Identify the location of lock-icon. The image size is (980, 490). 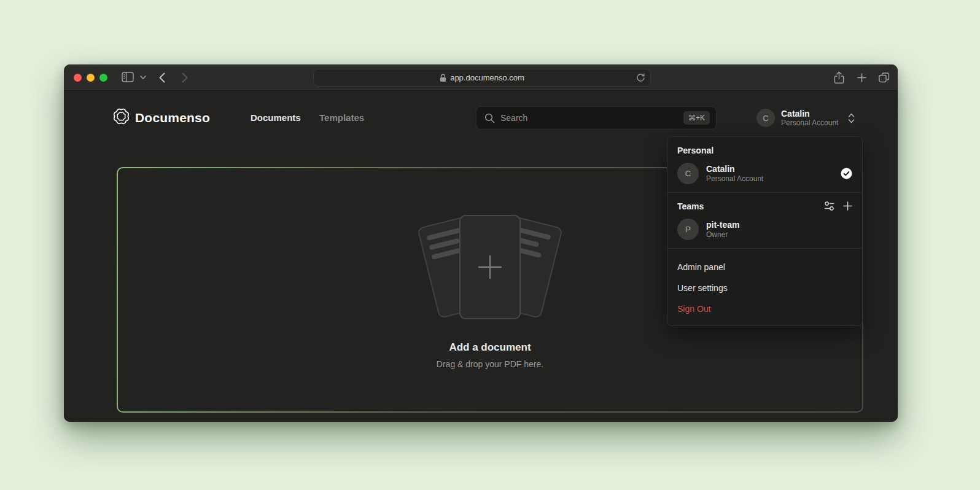
(443, 78).